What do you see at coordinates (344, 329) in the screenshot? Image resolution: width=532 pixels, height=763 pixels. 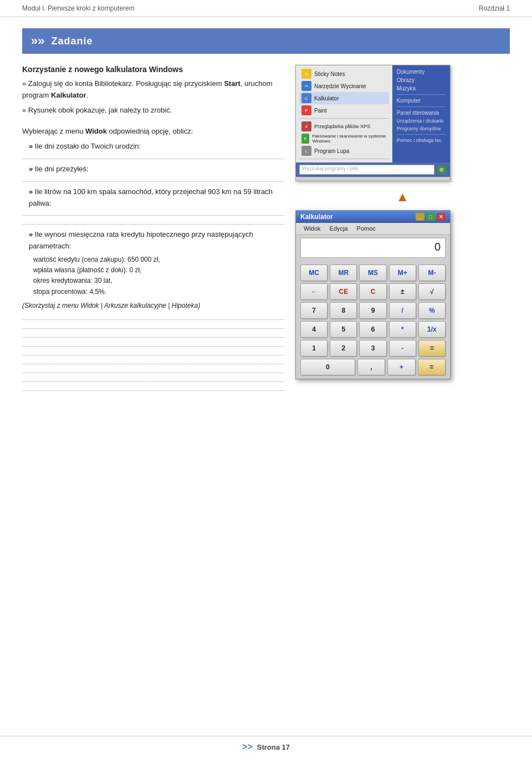 I see `calc-btn-5: 5` at bounding box center [344, 329].